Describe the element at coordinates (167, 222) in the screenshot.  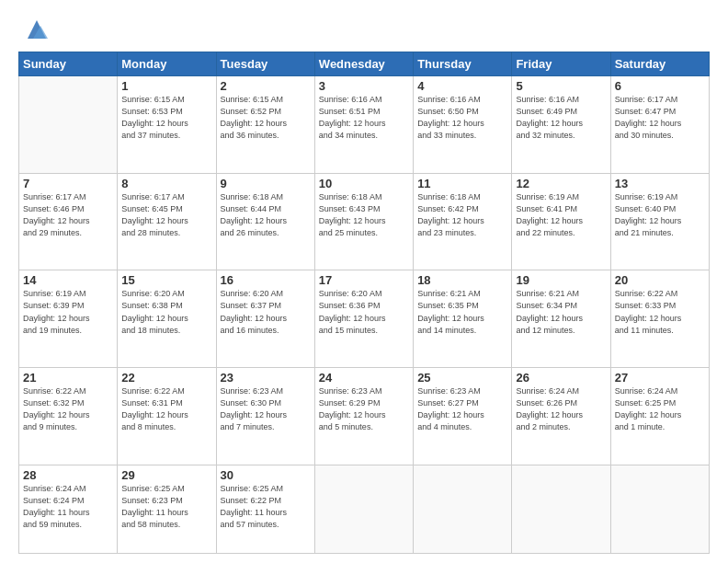
I see `calendar-cell: 8Sunrise: 6:17 AM Sunset: 6:45 PM Daylig…` at that location.